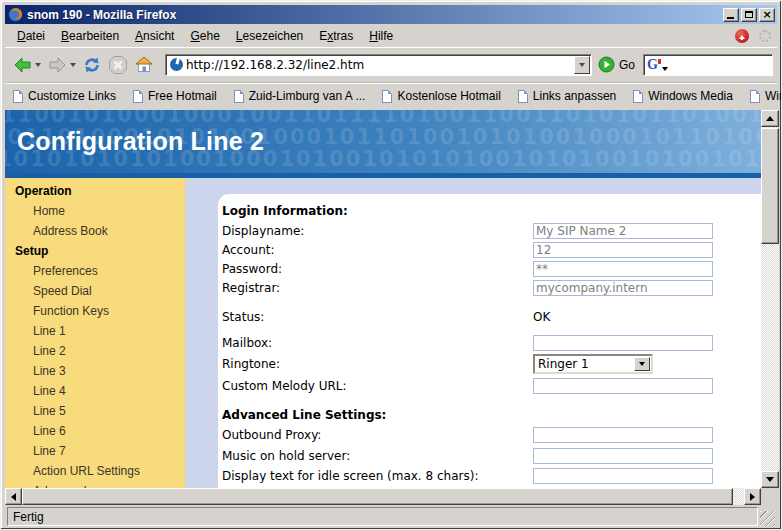  What do you see at coordinates (623, 250) in the screenshot?
I see `login-input-account` at bounding box center [623, 250].